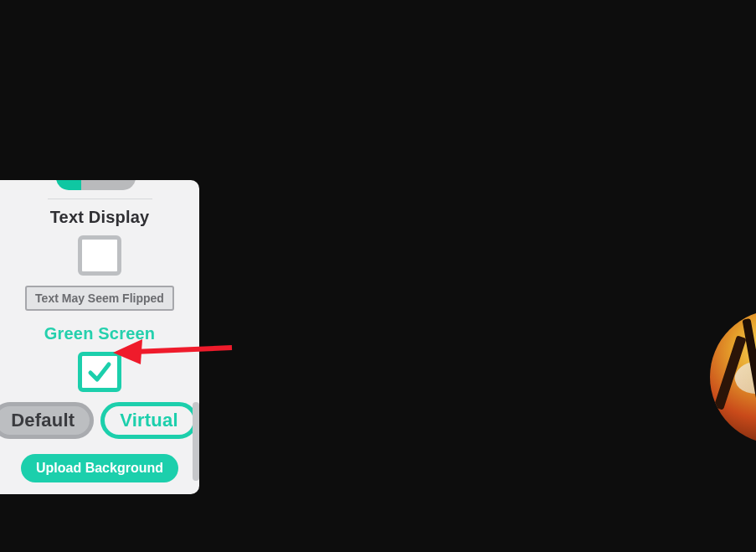 This screenshot has width=756, height=552. What do you see at coordinates (47, 420) in the screenshot?
I see `default-button: Default` at bounding box center [47, 420].